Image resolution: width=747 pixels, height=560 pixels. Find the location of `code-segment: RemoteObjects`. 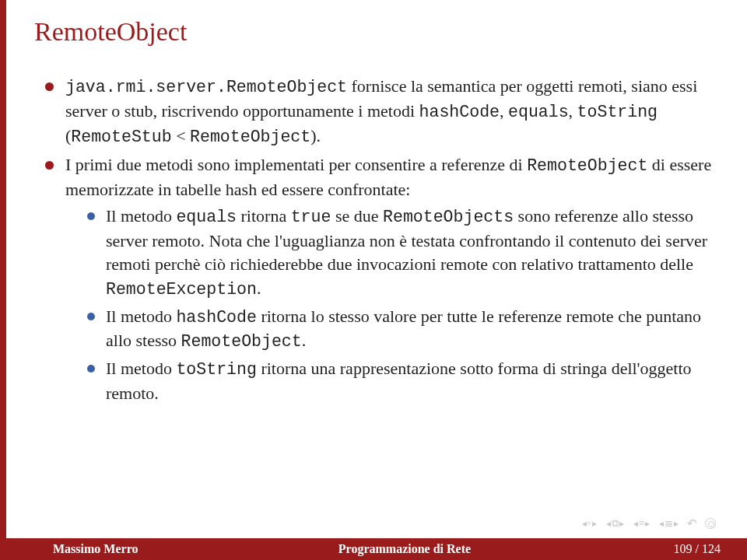

code-segment: RemoteObjects is located at coordinates (448, 217).